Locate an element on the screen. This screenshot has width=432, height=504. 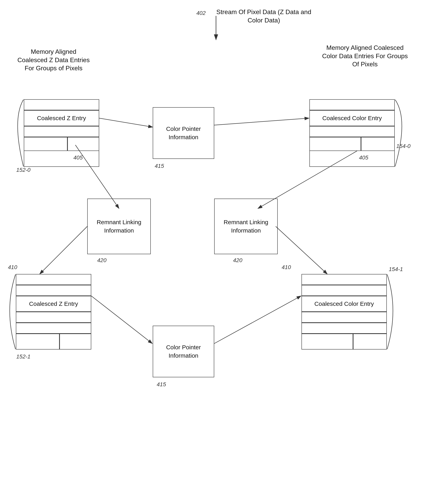
left-header: Memory Aligned Coalesced Z Data Entries … is located at coordinates (53, 60).